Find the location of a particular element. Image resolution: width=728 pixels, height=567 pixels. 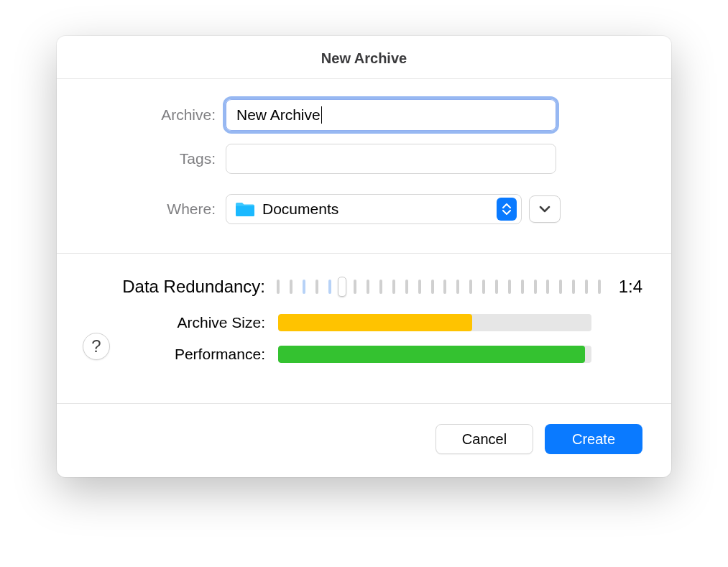

chevron-down-icon is located at coordinates (545, 209).